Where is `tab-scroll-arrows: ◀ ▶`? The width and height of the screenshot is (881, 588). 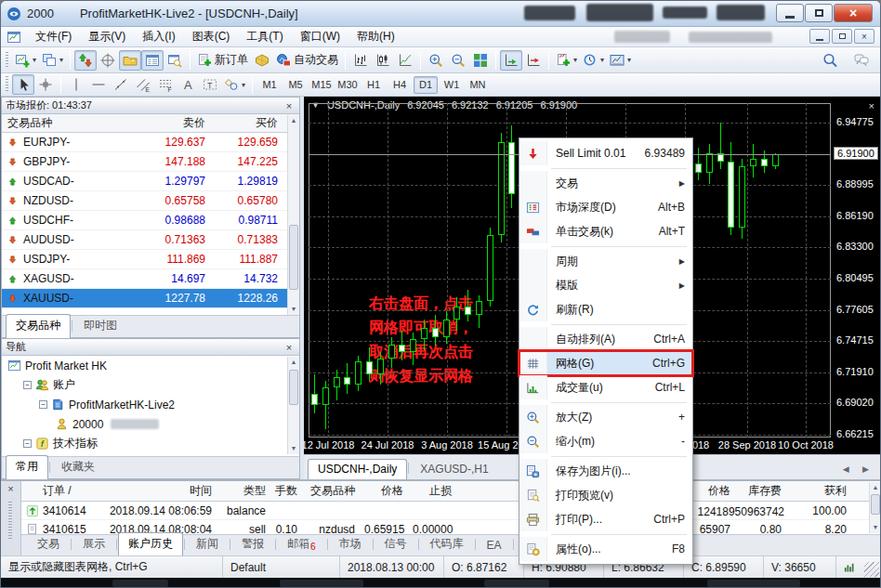
tab-scroll-arrows: ◀ ▶ is located at coordinates (859, 469).